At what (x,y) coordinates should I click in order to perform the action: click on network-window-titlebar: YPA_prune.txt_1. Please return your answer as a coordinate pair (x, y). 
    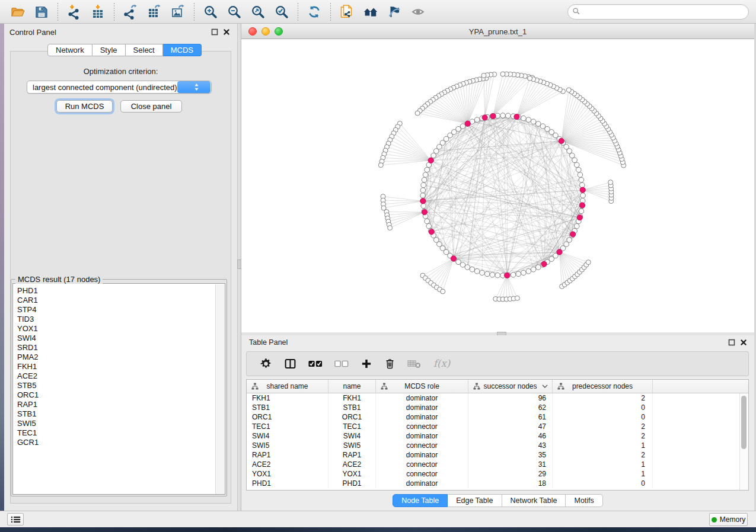
    Looking at the image, I should click on (498, 32).